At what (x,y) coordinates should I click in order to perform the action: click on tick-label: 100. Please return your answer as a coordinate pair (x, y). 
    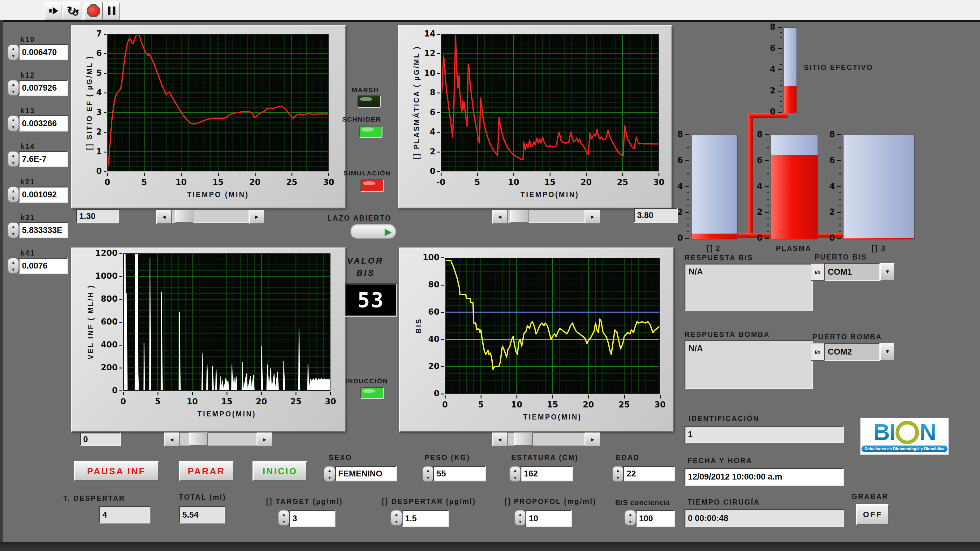
    Looking at the image, I should click on (428, 257).